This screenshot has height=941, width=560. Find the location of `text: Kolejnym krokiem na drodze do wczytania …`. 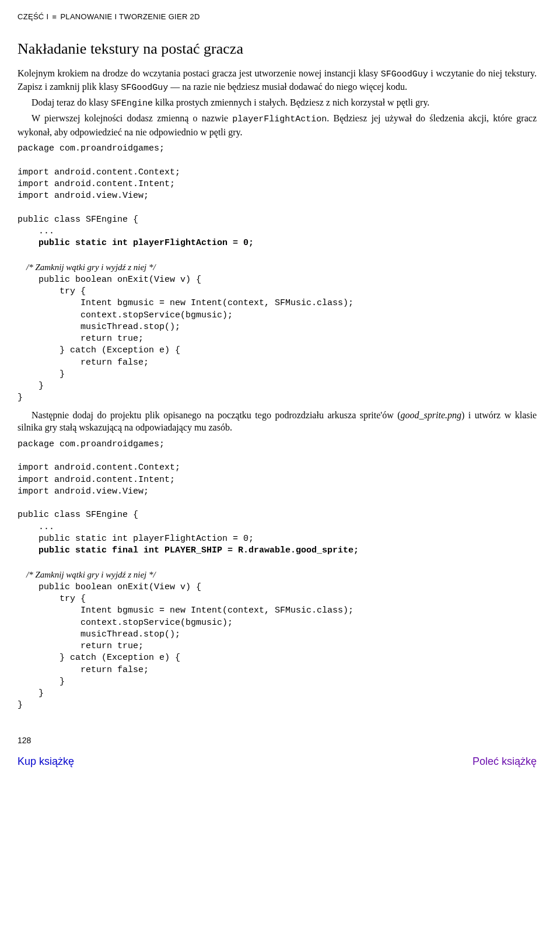

text: Kolejnym krokiem na drodze do wczytania … is located at coordinates (200, 74).